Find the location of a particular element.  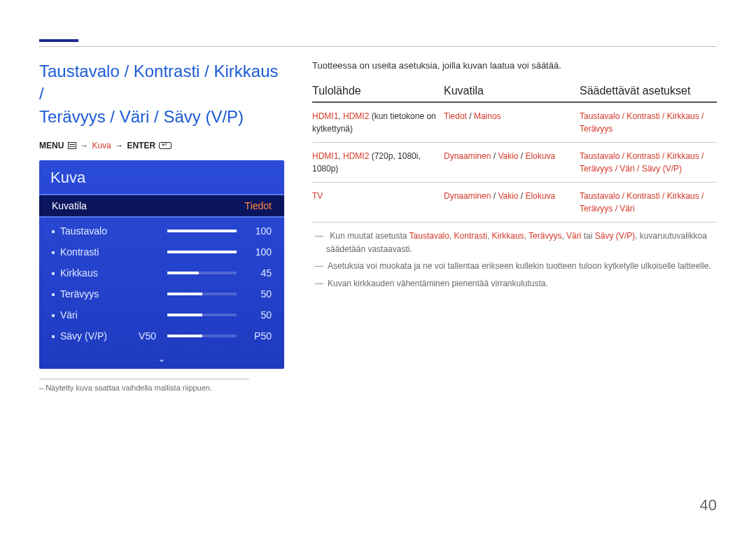

intro-text: Tuotteessa on useita asetuksia, joilla k… is located at coordinates (514, 66).